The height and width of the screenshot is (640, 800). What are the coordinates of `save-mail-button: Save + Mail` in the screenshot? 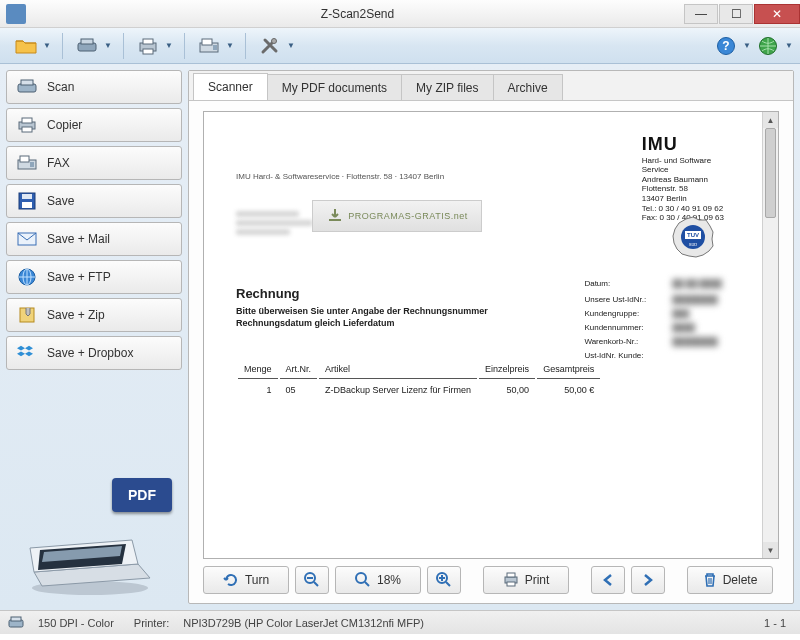 It's located at (94, 239).